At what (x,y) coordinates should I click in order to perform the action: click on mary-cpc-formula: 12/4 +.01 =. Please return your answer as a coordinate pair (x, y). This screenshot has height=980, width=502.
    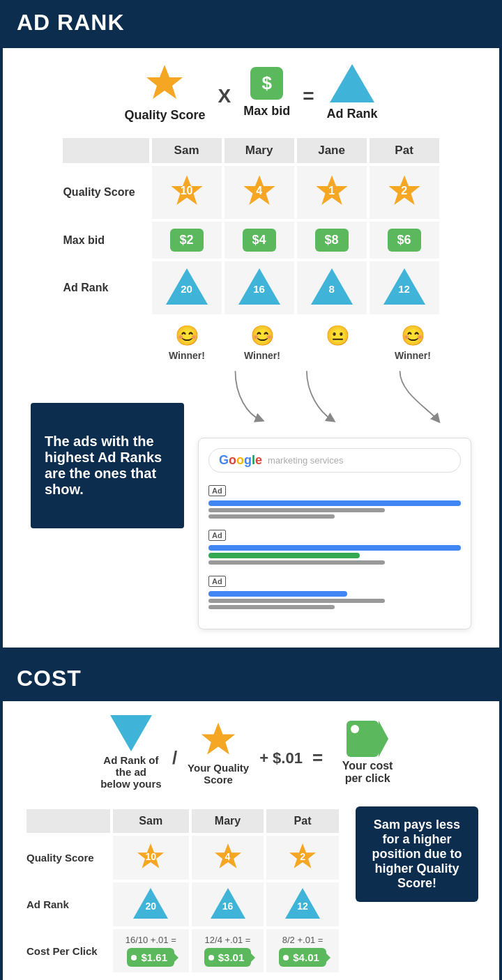
    Looking at the image, I should click on (228, 940).